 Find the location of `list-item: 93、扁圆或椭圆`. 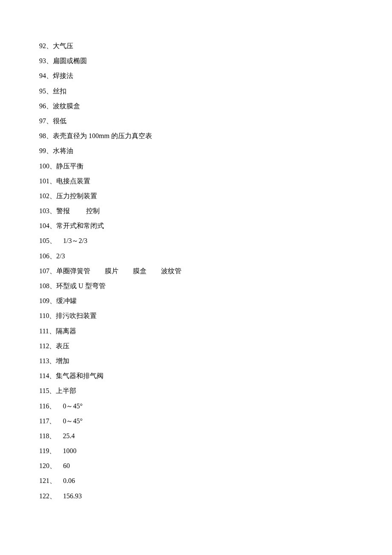

list-item: 93、扁圆或椭圆 is located at coordinates (216, 61).